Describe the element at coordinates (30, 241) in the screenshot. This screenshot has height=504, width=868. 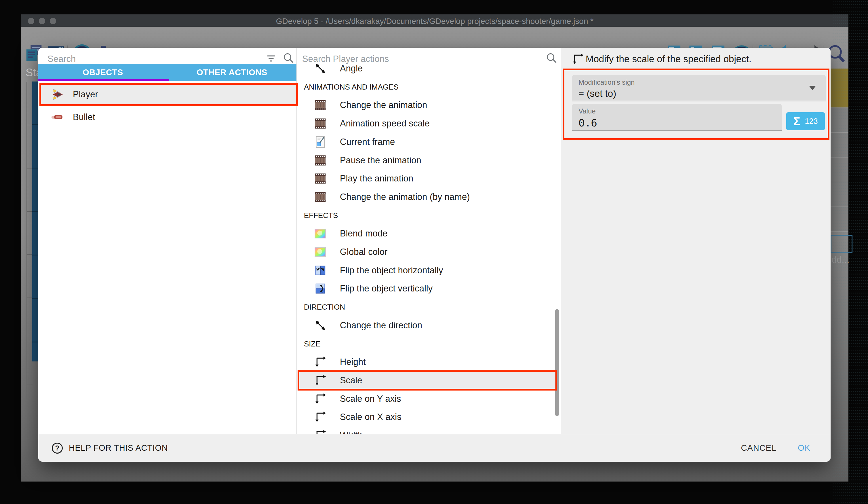
I see `event-bracket-lines` at that location.